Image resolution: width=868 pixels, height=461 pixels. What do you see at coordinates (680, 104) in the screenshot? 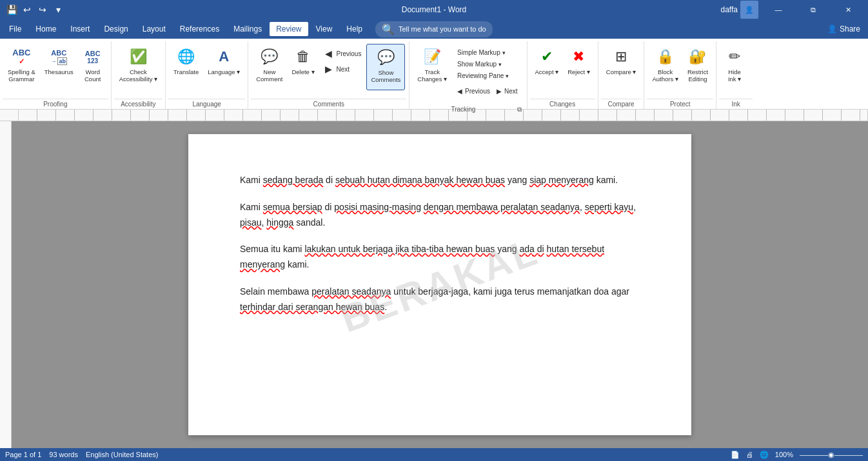
I see `protect-group-label: Protect` at bounding box center [680, 104].